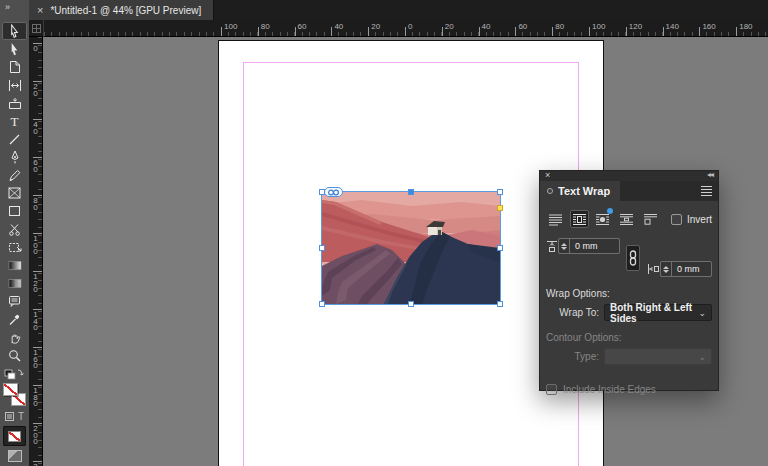 The image size is (768, 466). Describe the element at coordinates (406, 28) in the screenshot. I see `horizontal-ruler-ticks: 1008060402002040608010012014016018020022…` at that location.